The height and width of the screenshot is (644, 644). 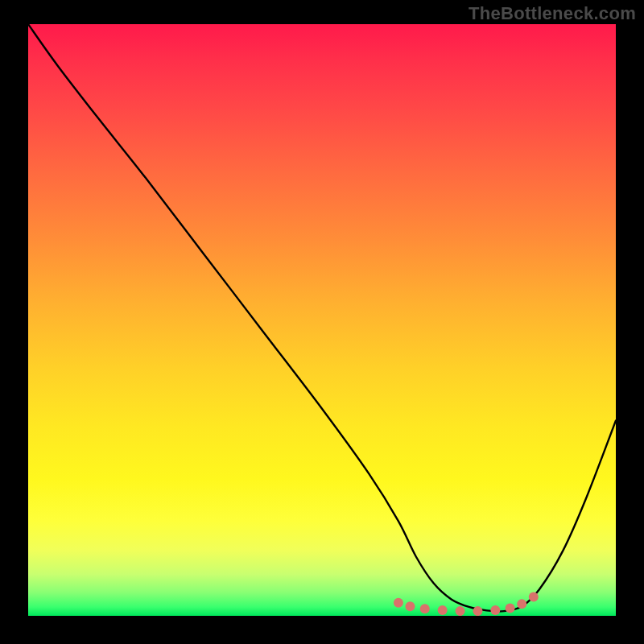 What do you see at coordinates (466, 604) in the screenshot?
I see `highlight-dots` at bounding box center [466, 604].